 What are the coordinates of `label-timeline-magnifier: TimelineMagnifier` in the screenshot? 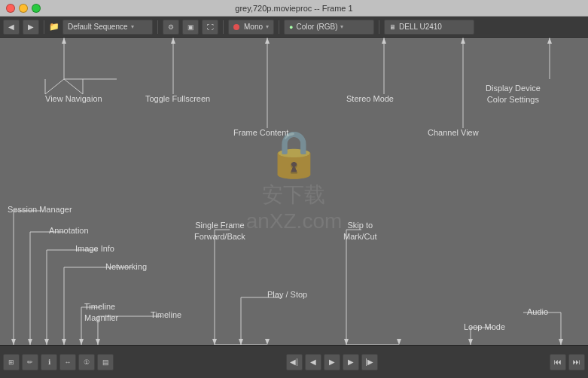 It's located at (101, 313).